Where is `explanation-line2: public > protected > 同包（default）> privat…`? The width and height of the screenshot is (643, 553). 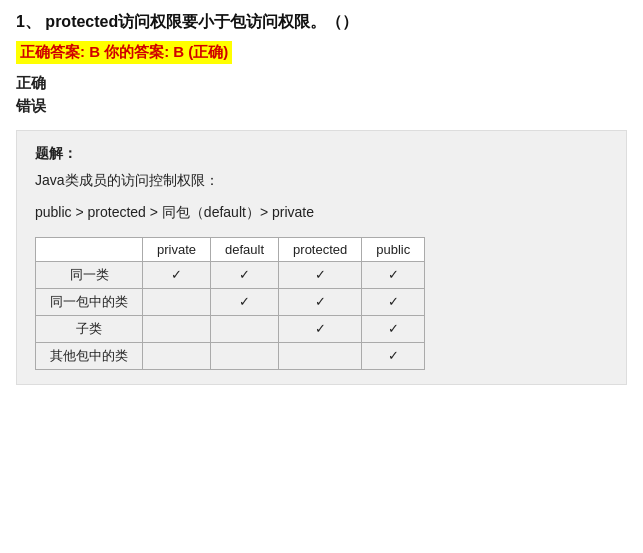 explanation-line2: public > protected > 同包（default）> privat… is located at coordinates (322, 213).